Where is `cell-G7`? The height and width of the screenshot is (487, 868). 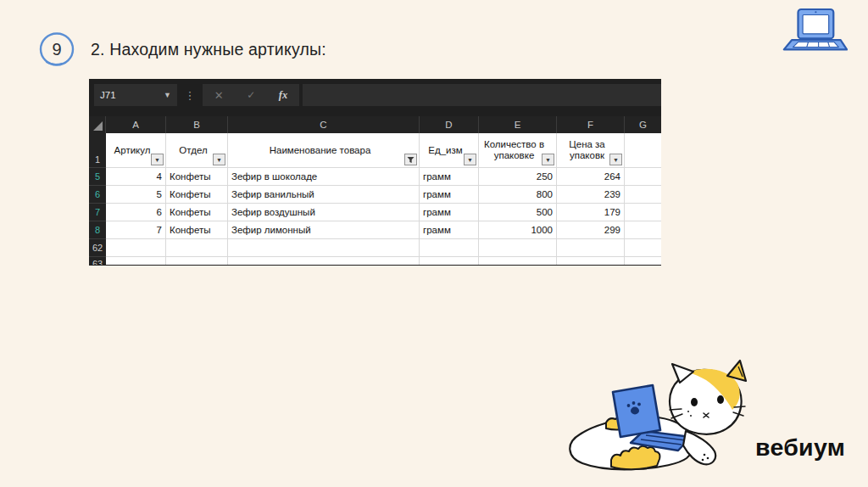
cell-G7 is located at coordinates (643, 212).